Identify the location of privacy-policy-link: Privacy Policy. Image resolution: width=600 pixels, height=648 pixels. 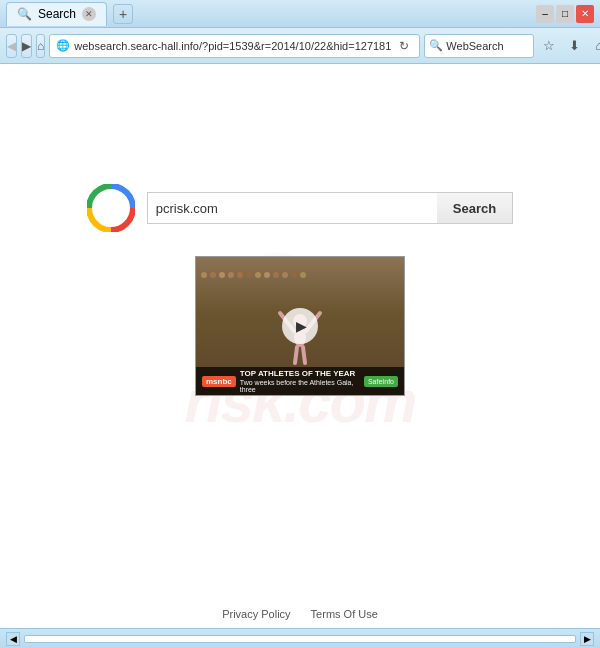
(256, 614).